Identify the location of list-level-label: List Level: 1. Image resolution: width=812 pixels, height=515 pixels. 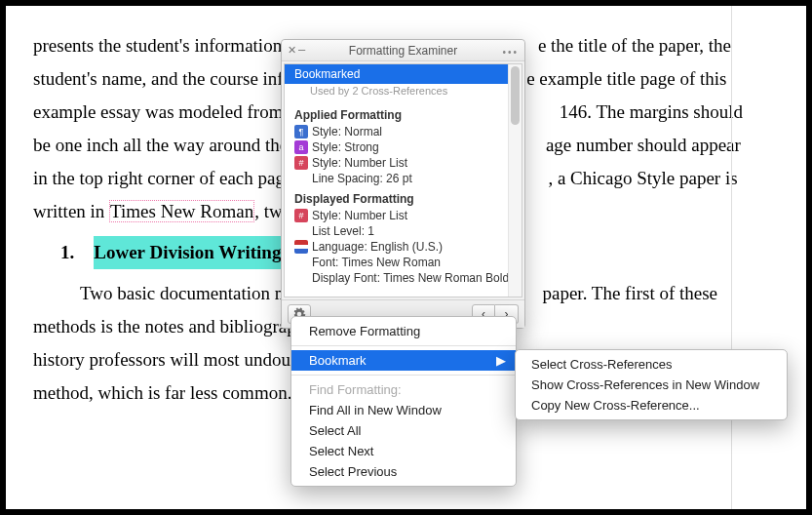
(343, 231).